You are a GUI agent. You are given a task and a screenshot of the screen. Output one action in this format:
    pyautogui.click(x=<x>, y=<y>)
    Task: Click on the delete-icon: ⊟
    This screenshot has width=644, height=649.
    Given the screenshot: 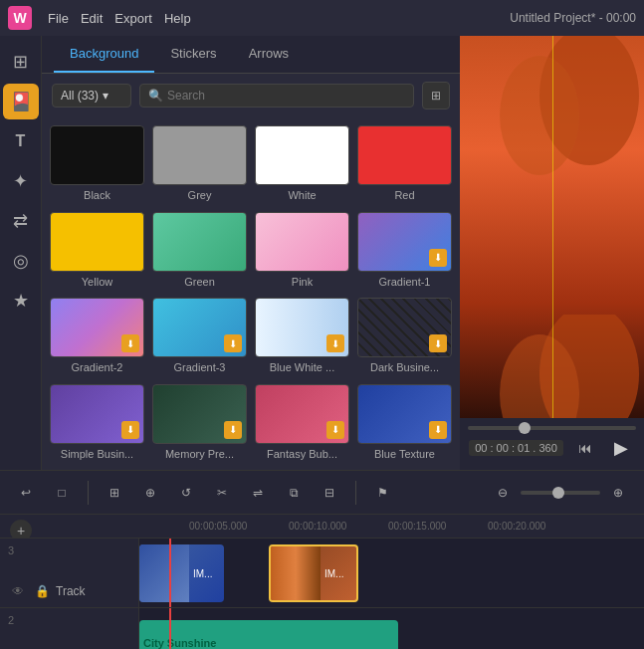 What is the action you would take?
    pyautogui.click(x=329, y=493)
    